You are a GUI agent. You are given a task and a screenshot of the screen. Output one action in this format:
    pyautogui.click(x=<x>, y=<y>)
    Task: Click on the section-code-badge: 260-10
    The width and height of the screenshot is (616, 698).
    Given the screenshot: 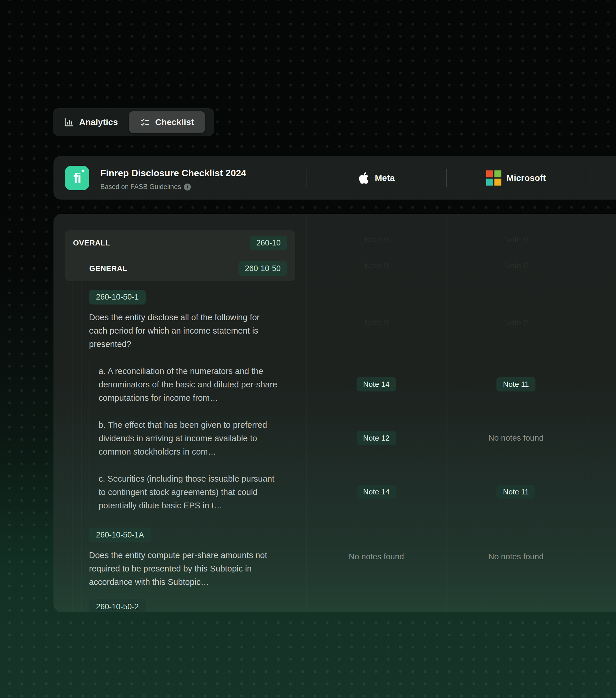 What is the action you would take?
    pyautogui.click(x=268, y=243)
    